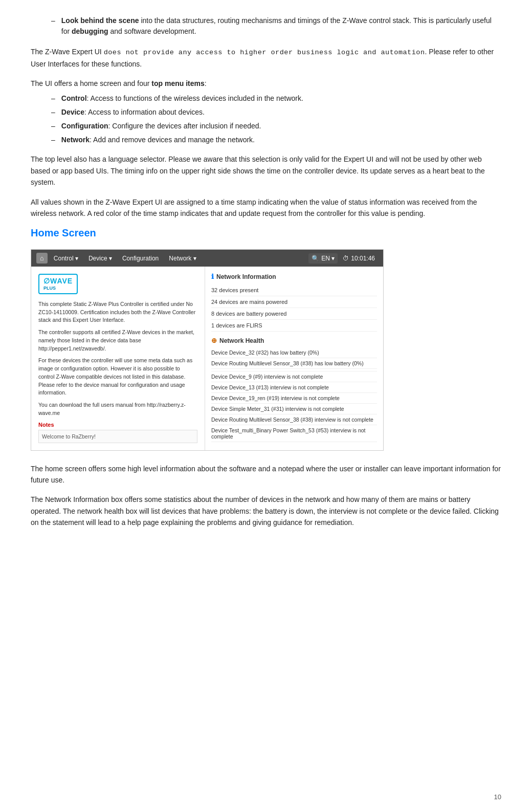 Image resolution: width=532 pixels, height=811 pixels. What do you see at coordinates (294, 377) in the screenshot?
I see `health-item-3: Device Device_9 (#9) interview is not co…` at bounding box center [294, 377].